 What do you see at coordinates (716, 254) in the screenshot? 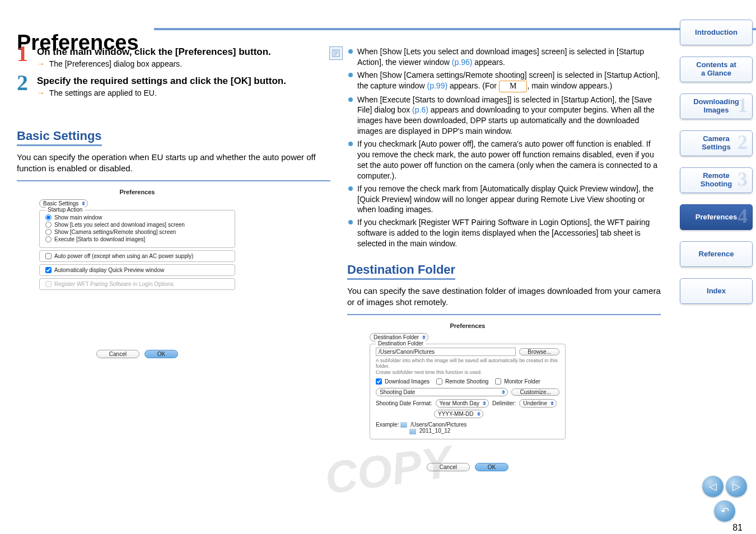
I see `sidebar-reference: Reference` at bounding box center [716, 254].